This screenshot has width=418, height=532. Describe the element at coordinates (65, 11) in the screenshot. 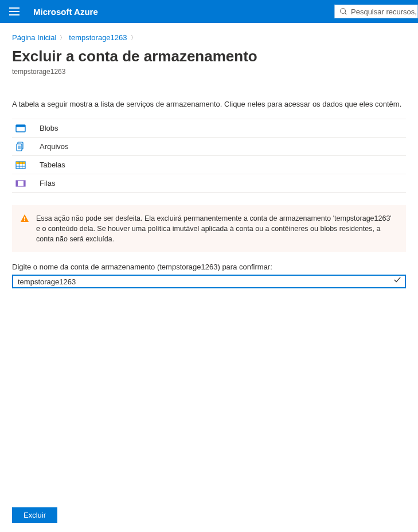

I see `brand-label: Microsoft Azure` at that location.